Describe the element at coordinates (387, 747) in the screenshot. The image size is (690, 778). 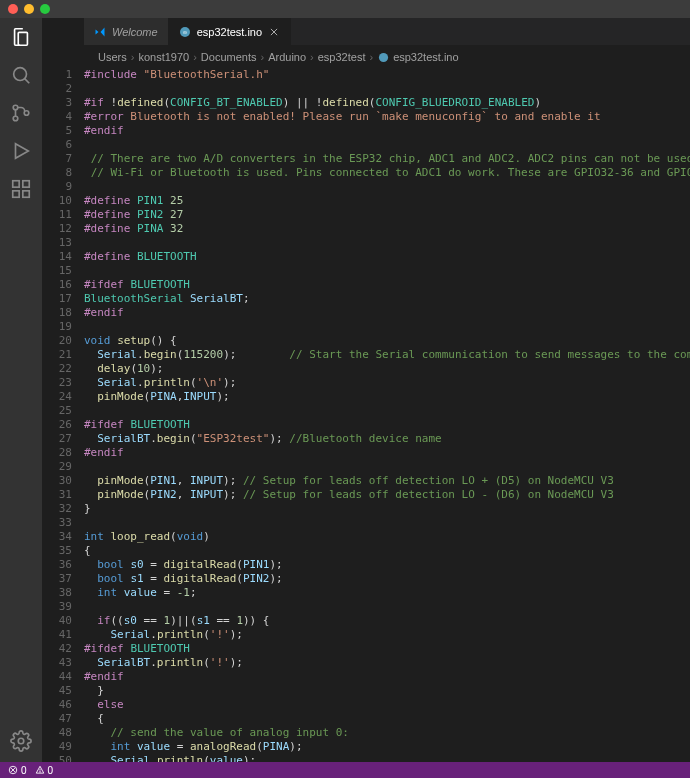
I see `code-line: int value = analogRead(PINA);` at that location.